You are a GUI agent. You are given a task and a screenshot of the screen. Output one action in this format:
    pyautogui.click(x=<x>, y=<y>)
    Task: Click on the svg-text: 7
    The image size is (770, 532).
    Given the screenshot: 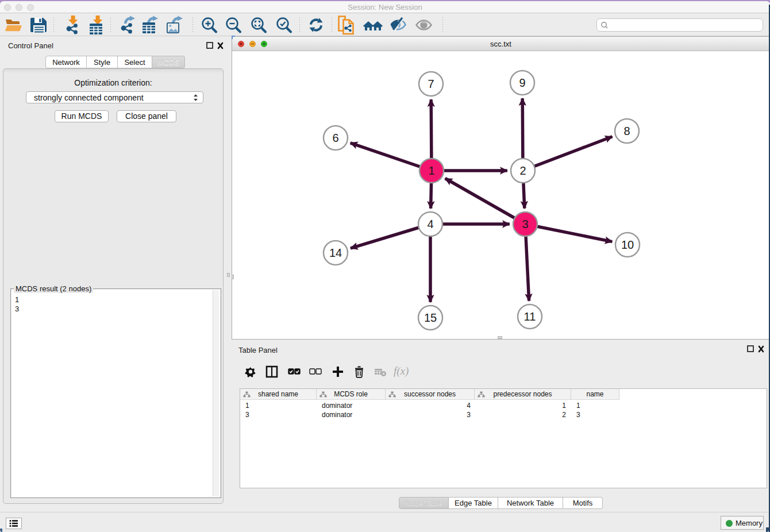 What is the action you would take?
    pyautogui.click(x=431, y=84)
    